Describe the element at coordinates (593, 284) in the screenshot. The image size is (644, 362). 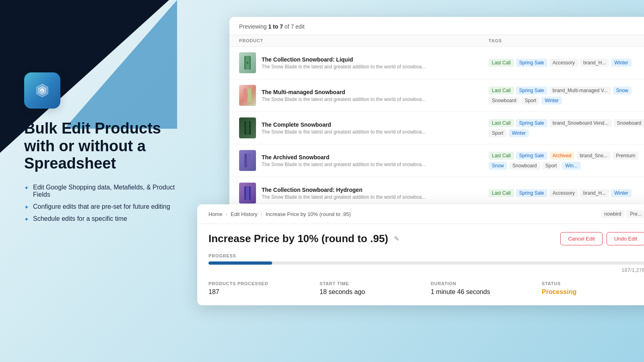
I see `stat-label: STATUS` at that location.